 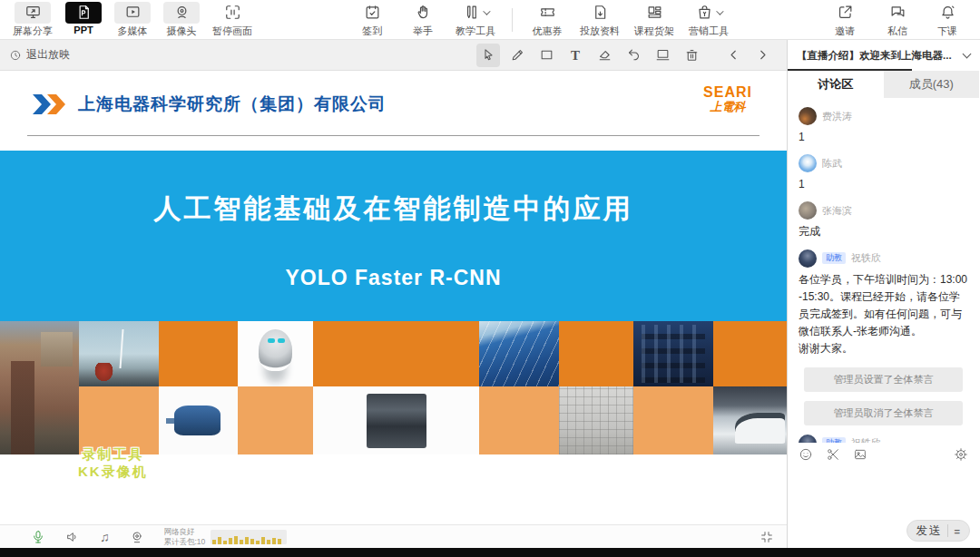 I want to click on toolbar-divider, so click(x=512, y=20).